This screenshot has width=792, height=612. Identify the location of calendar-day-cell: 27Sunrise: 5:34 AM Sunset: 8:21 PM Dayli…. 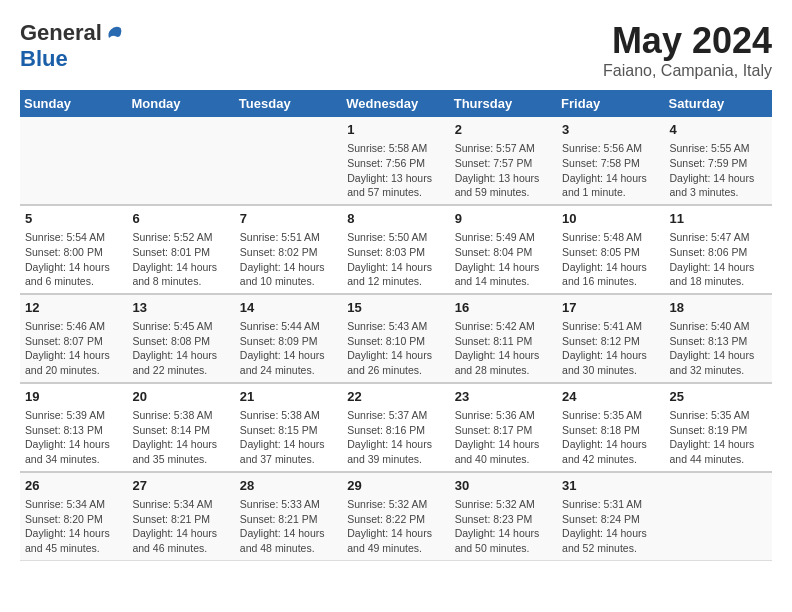
(180, 516).